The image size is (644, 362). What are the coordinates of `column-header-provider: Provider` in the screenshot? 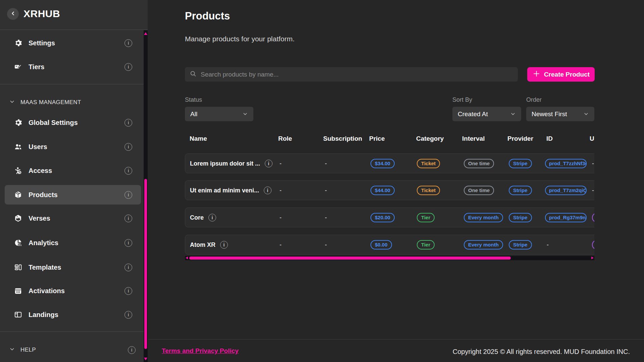 It's located at (520, 139).